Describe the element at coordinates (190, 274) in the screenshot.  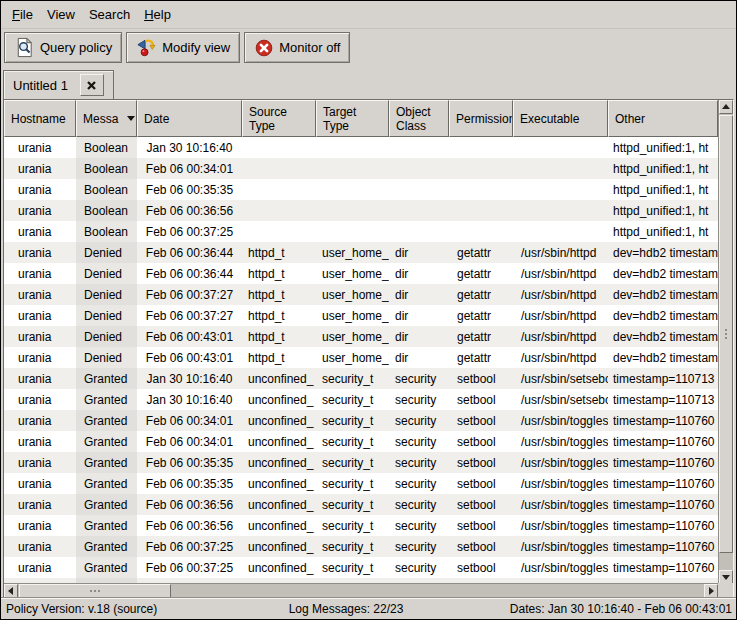
I see `cell-date: Feb 06 00:36:44` at that location.